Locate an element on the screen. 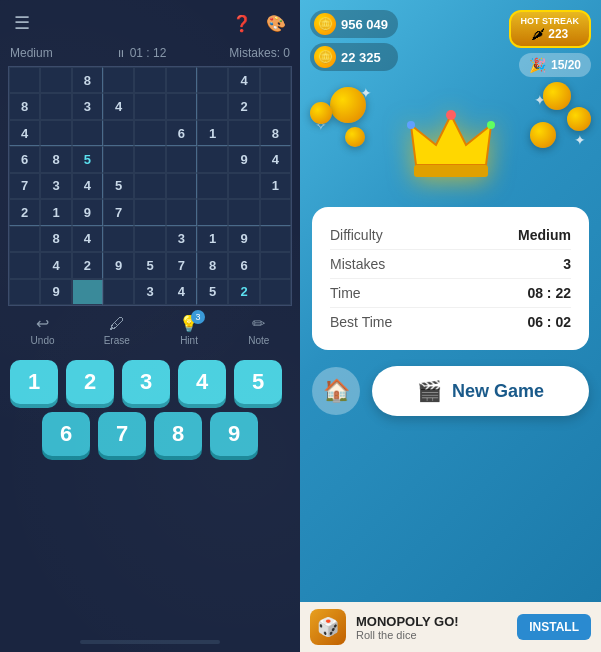  hamburger-icon: ☰ is located at coordinates (22, 23).